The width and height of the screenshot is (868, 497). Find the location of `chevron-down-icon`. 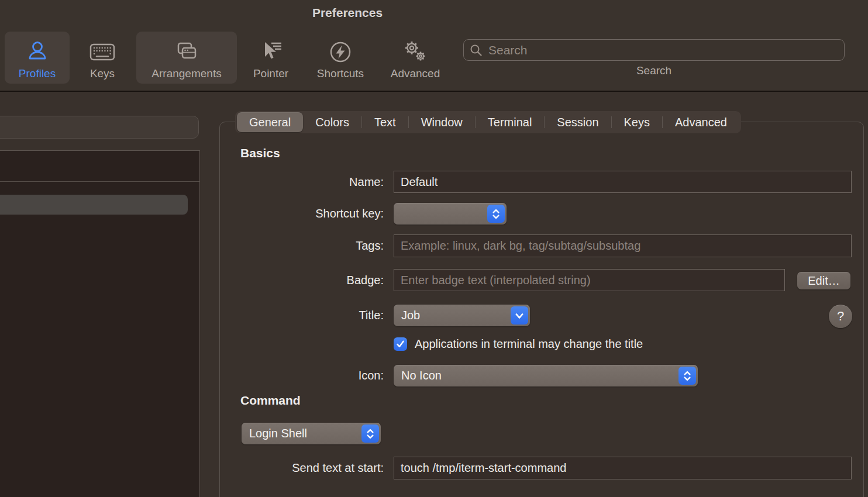

chevron-down-icon is located at coordinates (519, 316).